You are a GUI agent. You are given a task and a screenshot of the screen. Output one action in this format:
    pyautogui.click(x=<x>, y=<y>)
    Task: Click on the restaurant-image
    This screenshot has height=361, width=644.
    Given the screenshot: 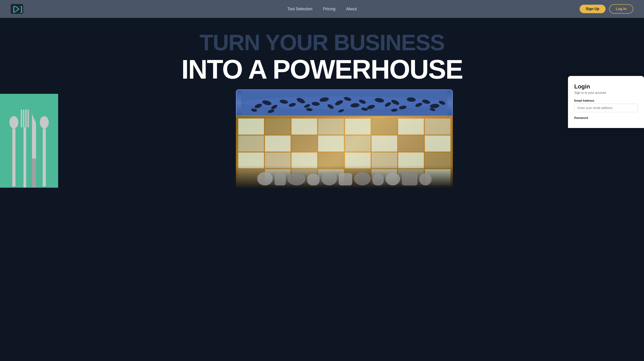 What is the action you would take?
    pyautogui.click(x=344, y=152)
    